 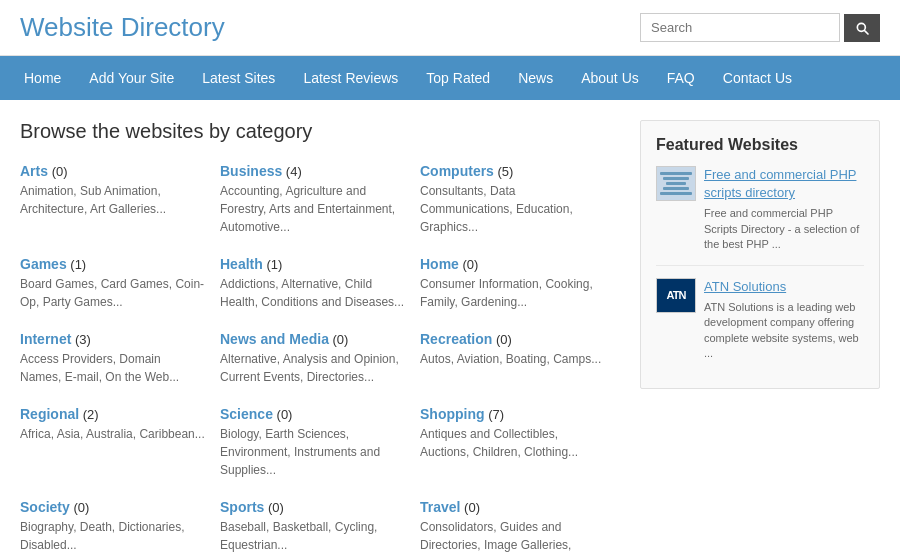 What do you see at coordinates (676, 184) in the screenshot?
I see `featured-thumb` at bounding box center [676, 184].